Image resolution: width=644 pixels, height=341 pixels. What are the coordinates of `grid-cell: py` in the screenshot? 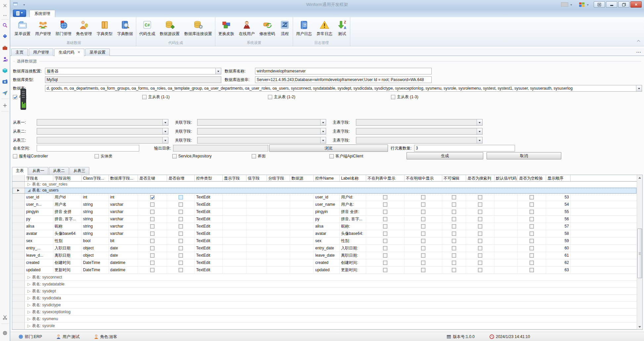 It's located at (327, 219).